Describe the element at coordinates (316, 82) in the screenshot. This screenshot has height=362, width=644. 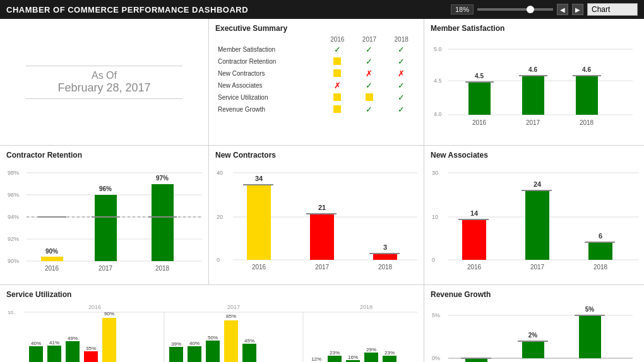
I see `executive-summary-panel: Executive Summary 2016 2017 2018 Member …` at that location.